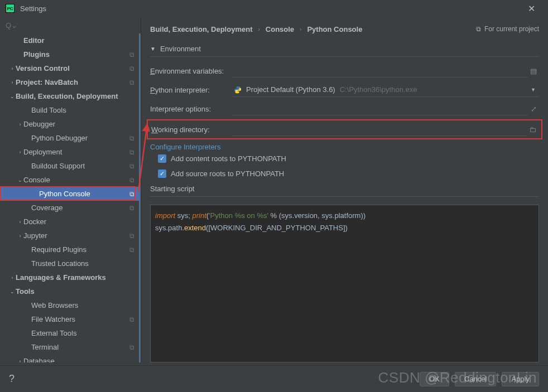 The image size is (548, 392). I want to click on sidebar-item-jupyter: ›Jupyter⧉, so click(69, 235).